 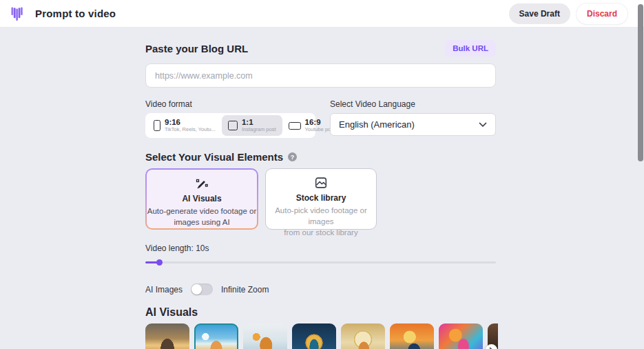 What do you see at coordinates (233, 126) in the screenshot?
I see `square-ratio-icon` at bounding box center [233, 126].